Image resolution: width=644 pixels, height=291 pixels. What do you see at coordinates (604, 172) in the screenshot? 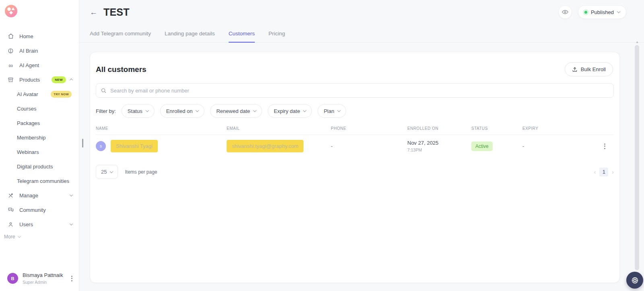
I see `page-number: 1` at bounding box center [604, 172].